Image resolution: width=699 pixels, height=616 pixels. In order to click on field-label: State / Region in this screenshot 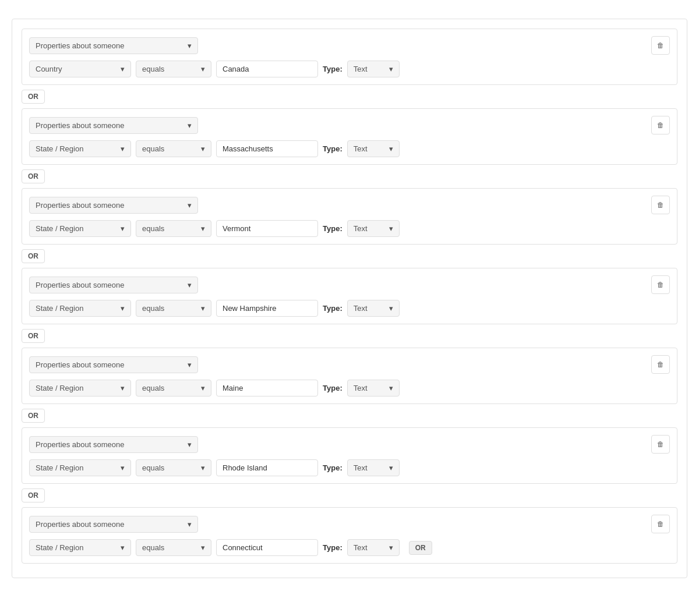, I will do `click(59, 228)`.